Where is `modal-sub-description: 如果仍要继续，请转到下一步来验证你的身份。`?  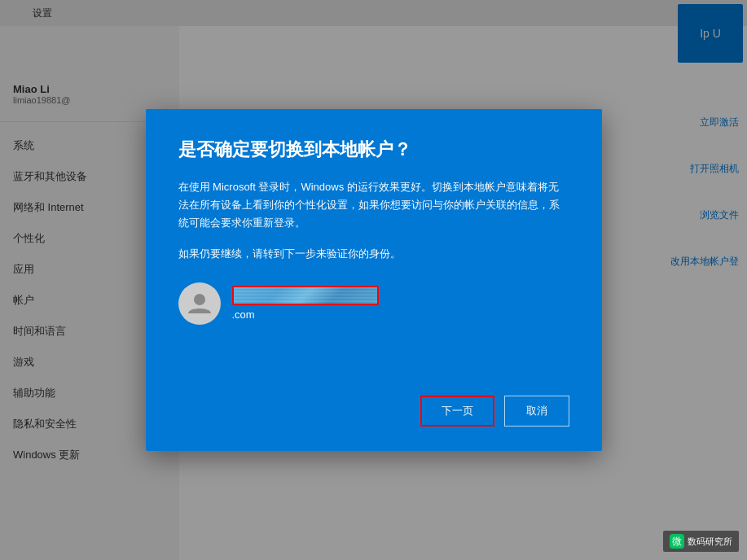 modal-sub-description: 如果仍要继续，请转到下一步来验证你的身份。 is located at coordinates (374, 254).